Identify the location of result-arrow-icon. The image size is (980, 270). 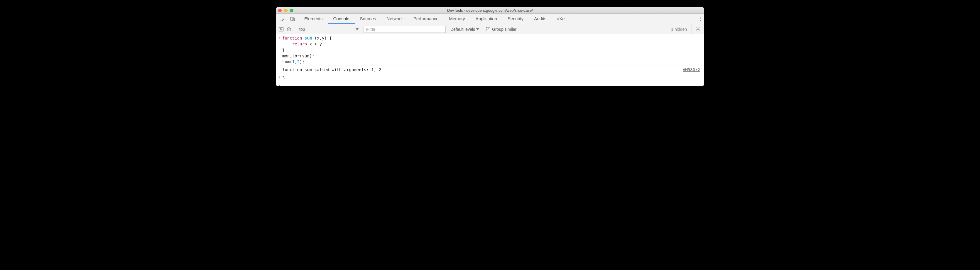
(279, 77).